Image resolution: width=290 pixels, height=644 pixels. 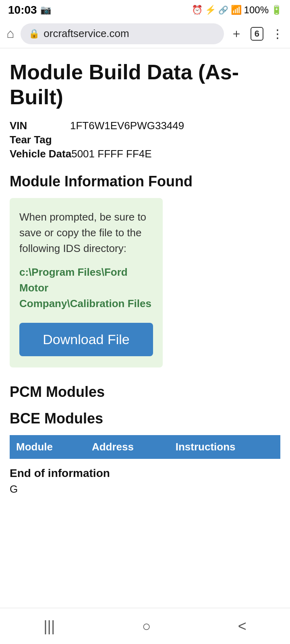 What do you see at coordinates (210, 10) in the screenshot?
I see `bluetooth-icon: ⚡` at bounding box center [210, 10].